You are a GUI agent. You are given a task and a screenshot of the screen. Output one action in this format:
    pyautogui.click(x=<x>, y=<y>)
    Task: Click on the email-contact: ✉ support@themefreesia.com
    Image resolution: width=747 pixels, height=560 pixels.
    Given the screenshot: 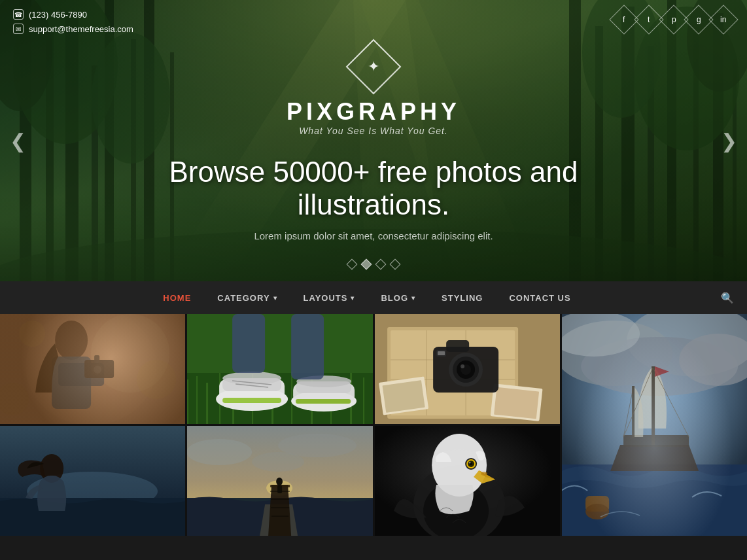 What is the action you would take?
    pyautogui.click(x=73, y=29)
    